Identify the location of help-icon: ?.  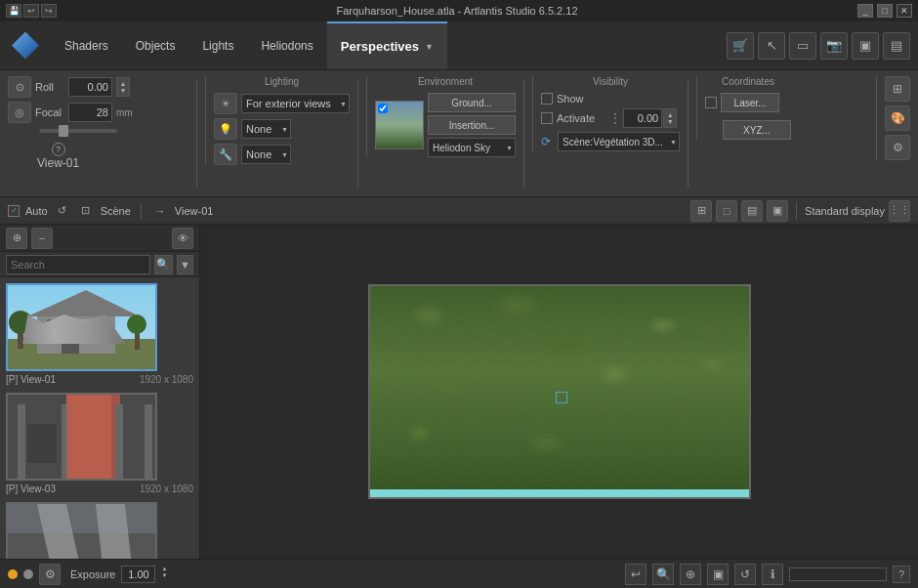
(59, 149).